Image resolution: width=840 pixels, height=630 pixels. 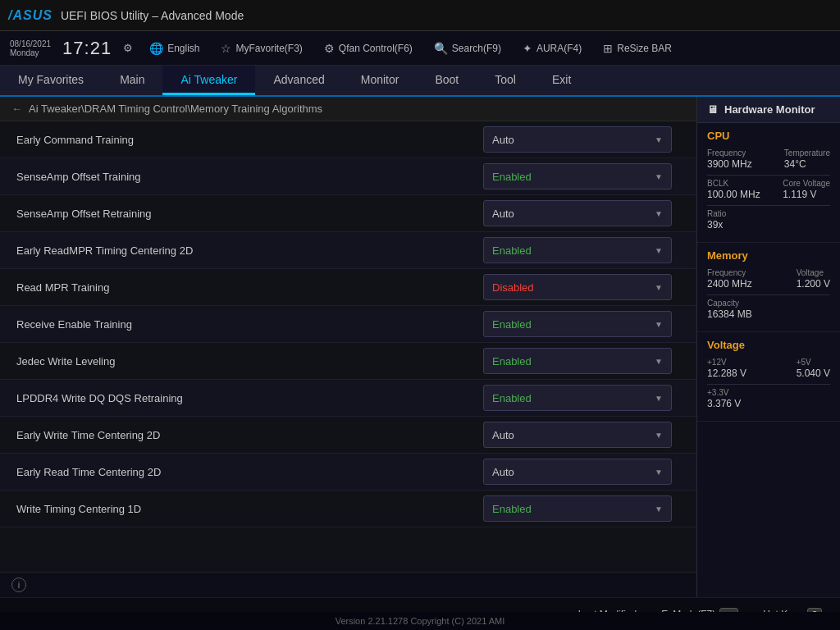 I want to click on cpu-section-title: CPU, so click(x=769, y=136).